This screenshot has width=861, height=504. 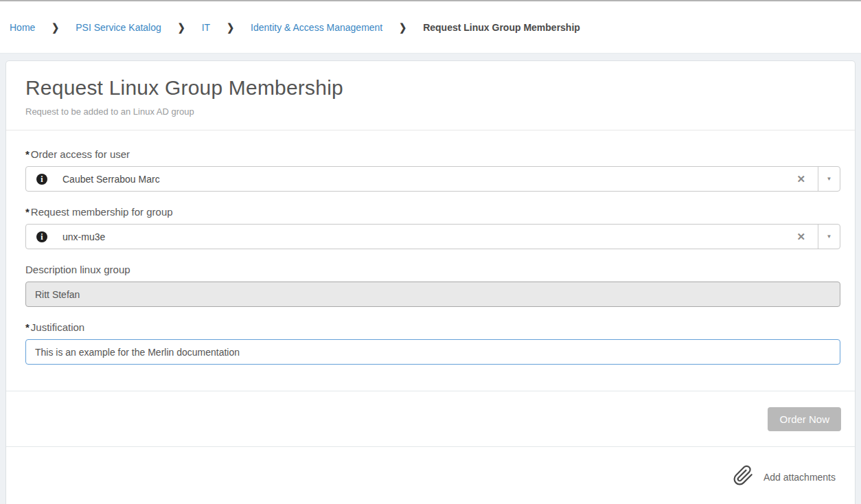 What do you see at coordinates (433, 343) in the screenshot?
I see `field-justification: *Justification` at bounding box center [433, 343].